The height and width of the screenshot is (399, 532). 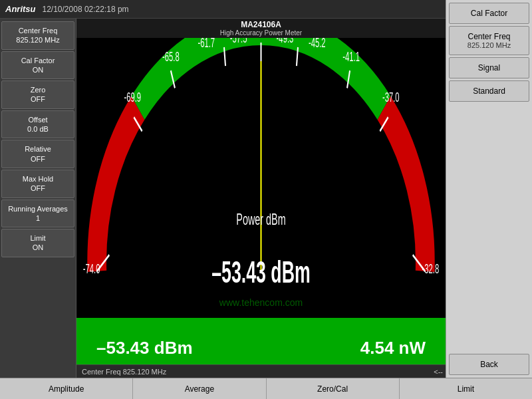 What do you see at coordinates (21, 9) in the screenshot?
I see `logo: Anritsu` at bounding box center [21, 9].